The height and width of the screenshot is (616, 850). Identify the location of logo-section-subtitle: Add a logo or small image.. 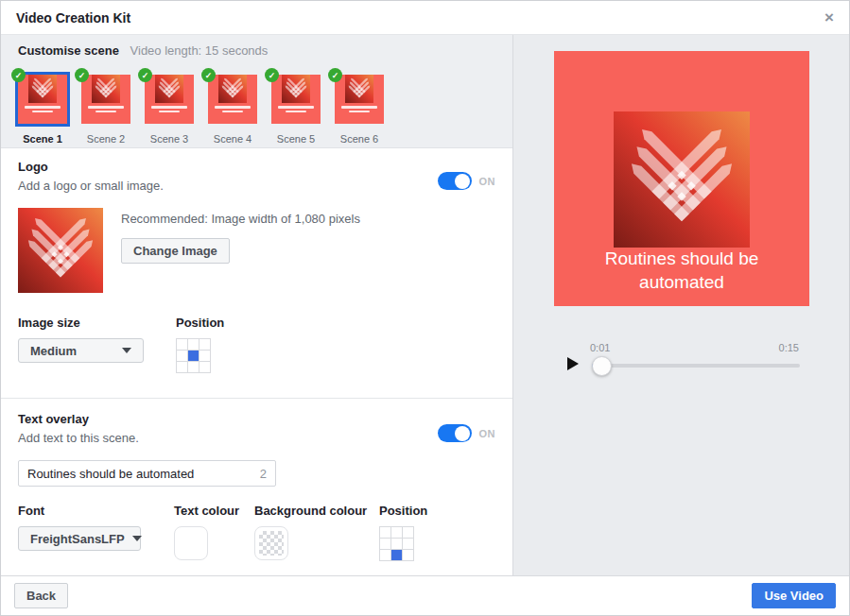
(91, 185).